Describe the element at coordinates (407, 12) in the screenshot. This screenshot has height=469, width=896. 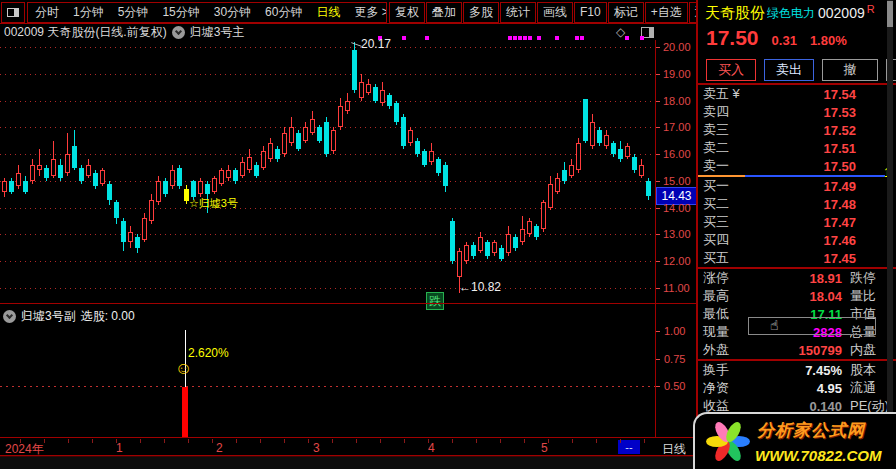
I see `toolbar-button: 复权` at that location.